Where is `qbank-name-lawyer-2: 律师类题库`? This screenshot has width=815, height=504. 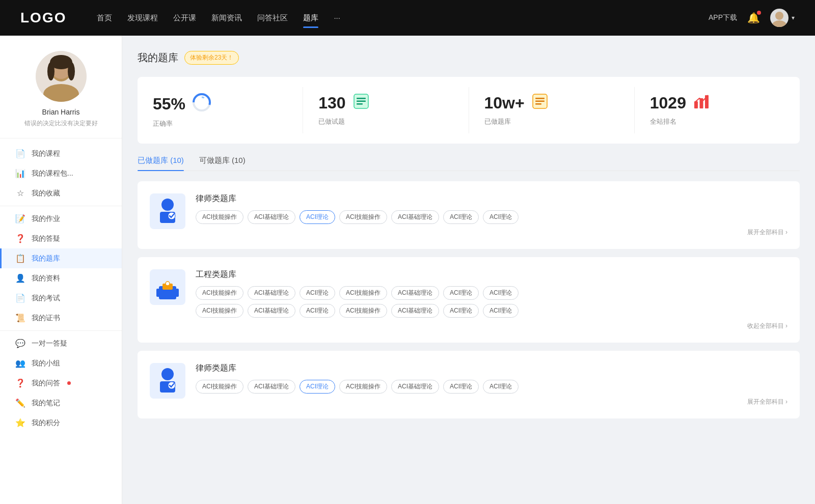 qbank-name-lawyer-2: 律师类题库 is located at coordinates (492, 369).